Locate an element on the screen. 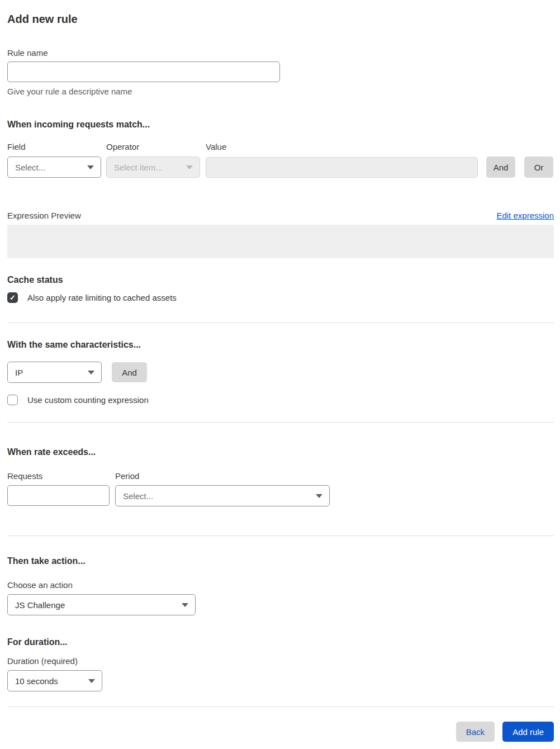  characteristic-select-value: IP is located at coordinates (19, 372).